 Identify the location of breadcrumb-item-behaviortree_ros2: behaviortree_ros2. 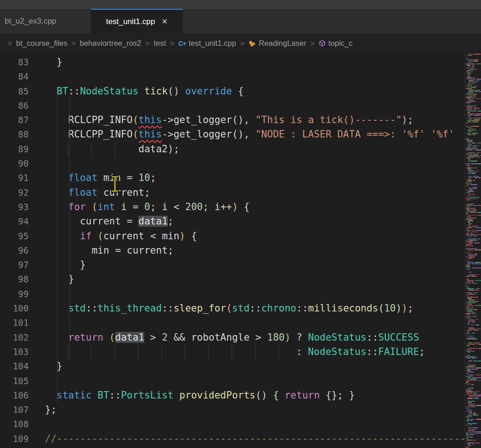
(111, 44).